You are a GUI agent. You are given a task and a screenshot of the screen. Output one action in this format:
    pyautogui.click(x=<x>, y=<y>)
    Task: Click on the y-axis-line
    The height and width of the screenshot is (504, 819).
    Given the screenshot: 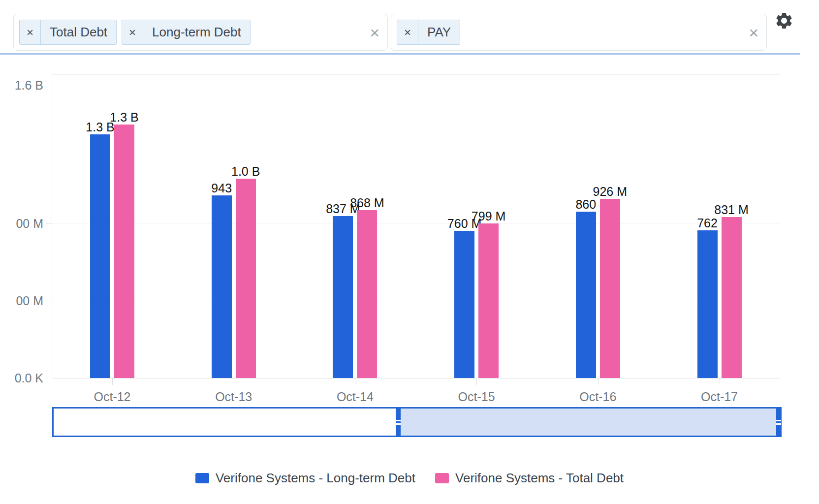 What is the action you would take?
    pyautogui.click(x=52, y=226)
    